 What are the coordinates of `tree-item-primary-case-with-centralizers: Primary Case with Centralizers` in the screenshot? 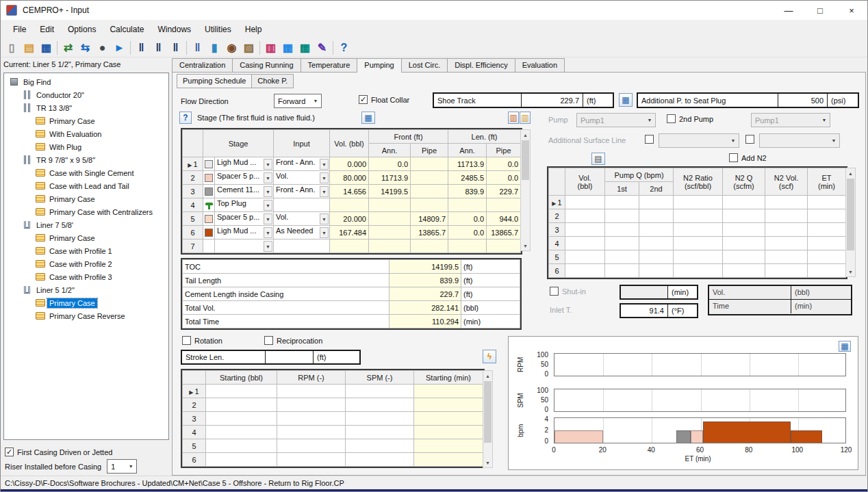 It's located at (86, 212).